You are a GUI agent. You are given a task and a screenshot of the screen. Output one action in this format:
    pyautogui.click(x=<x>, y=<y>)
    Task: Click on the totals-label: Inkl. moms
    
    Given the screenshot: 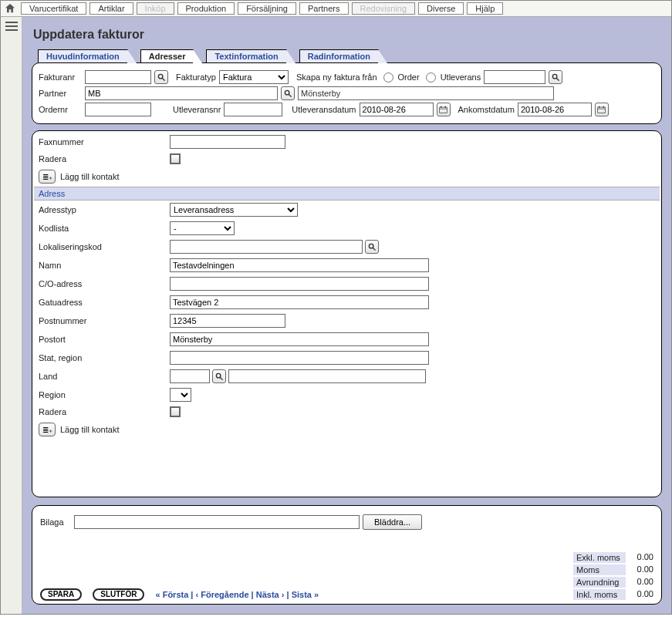 What is the action you would take?
    pyautogui.click(x=599, y=595)
    